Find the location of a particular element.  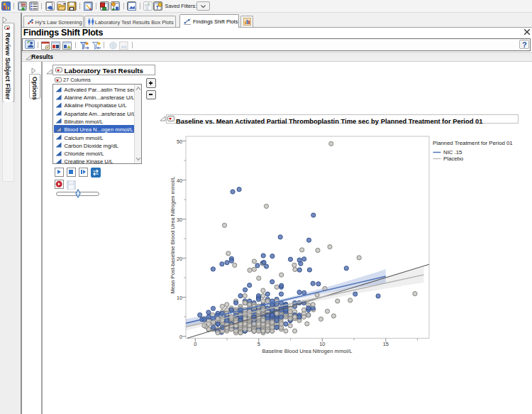

svg-text: 30 is located at coordinates (179, 220).